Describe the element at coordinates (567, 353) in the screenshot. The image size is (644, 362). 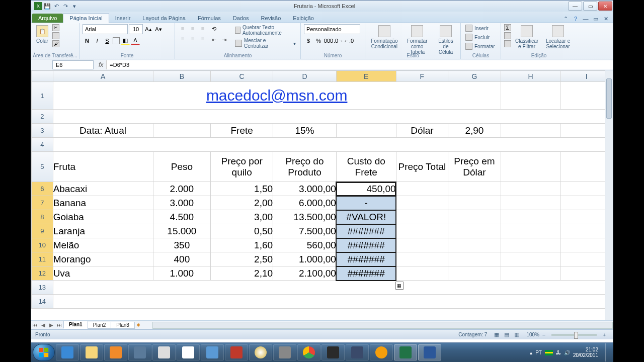
I see `tray-volume-icon: 🔊` at that location.